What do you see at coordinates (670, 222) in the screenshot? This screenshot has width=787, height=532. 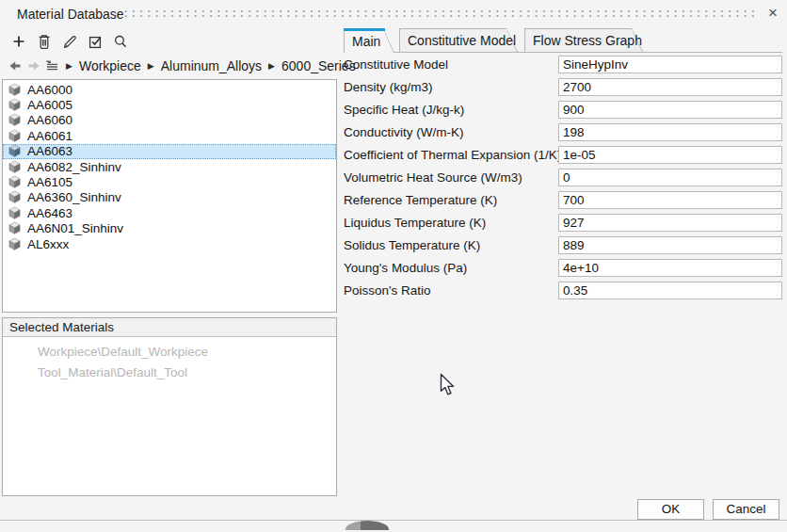 I see `liquidus-temperature-field` at bounding box center [670, 222].